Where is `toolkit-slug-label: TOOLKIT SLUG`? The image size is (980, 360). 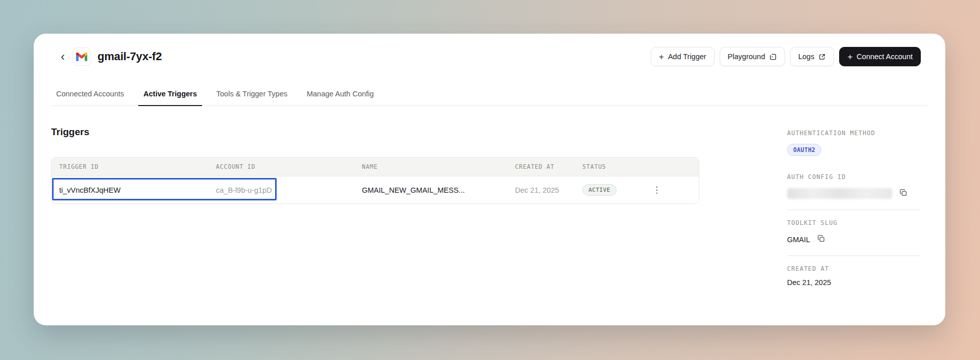 toolkit-slug-label: TOOLKIT SLUG is located at coordinates (853, 223).